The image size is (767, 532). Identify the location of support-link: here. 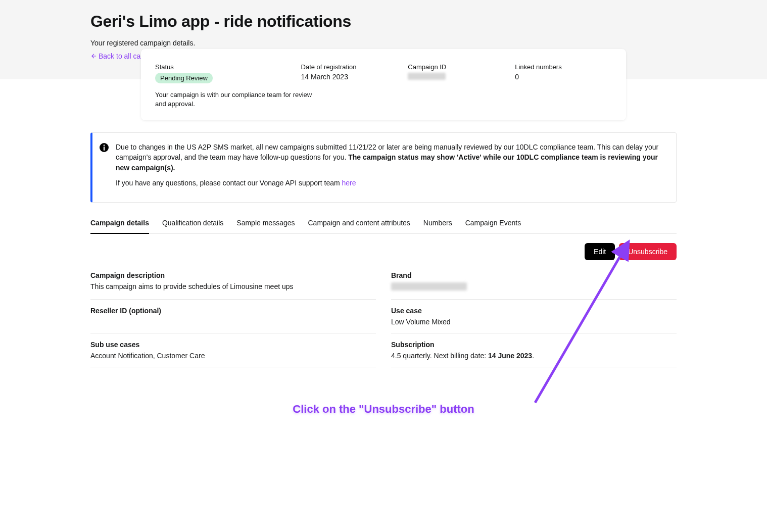
(349, 183).